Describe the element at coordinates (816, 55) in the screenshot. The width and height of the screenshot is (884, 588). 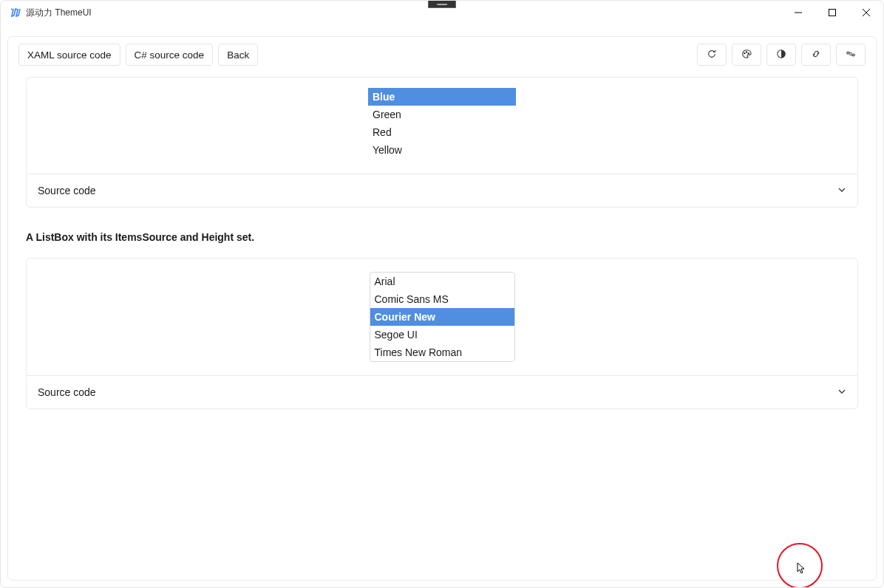
I see `link-button` at that location.